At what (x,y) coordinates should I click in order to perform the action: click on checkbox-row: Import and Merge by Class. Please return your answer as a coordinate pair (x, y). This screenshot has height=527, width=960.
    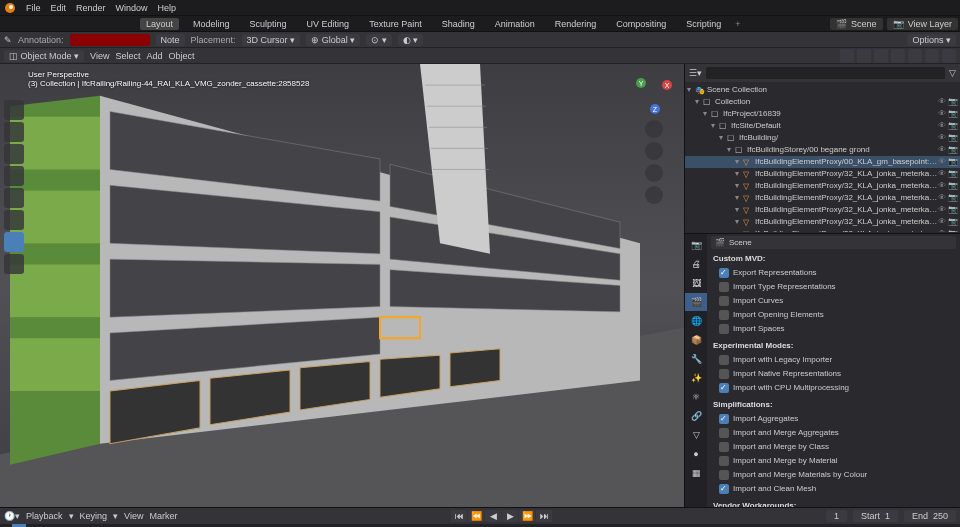
    Looking at the image, I should click on (834, 447).